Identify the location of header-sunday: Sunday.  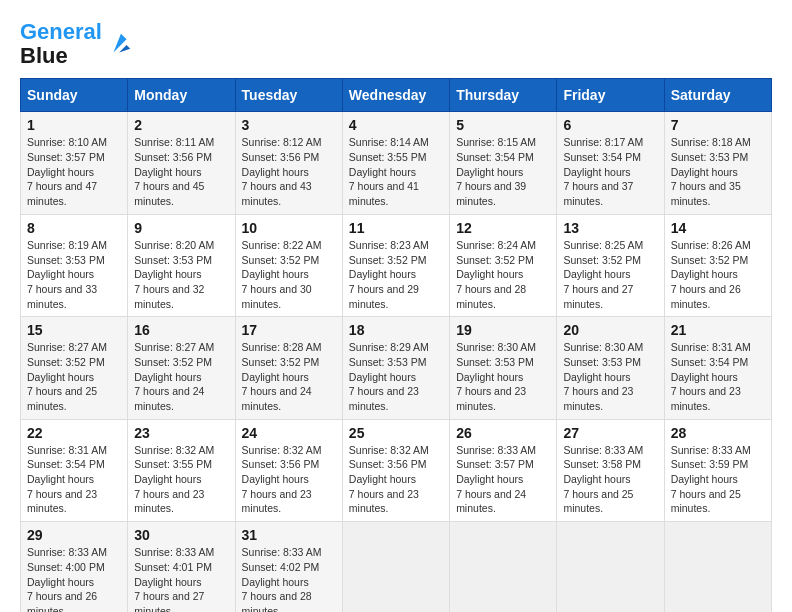
(74, 96).